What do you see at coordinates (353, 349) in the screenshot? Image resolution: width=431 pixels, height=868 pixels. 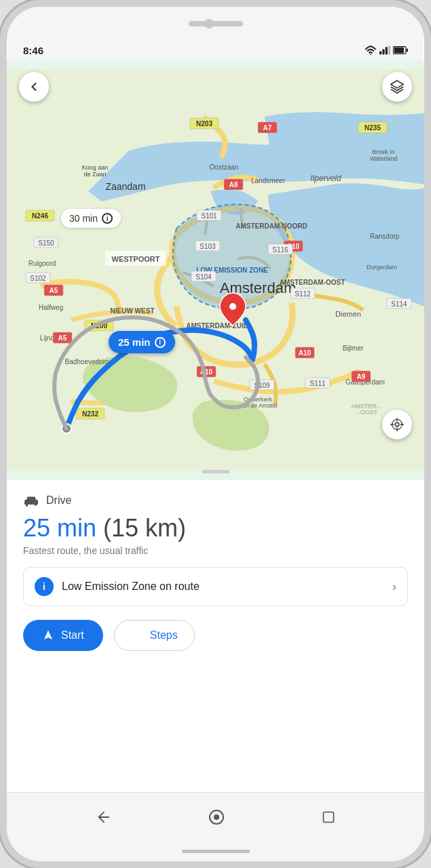 I see `svg-text: Bijlmer` at bounding box center [353, 349].